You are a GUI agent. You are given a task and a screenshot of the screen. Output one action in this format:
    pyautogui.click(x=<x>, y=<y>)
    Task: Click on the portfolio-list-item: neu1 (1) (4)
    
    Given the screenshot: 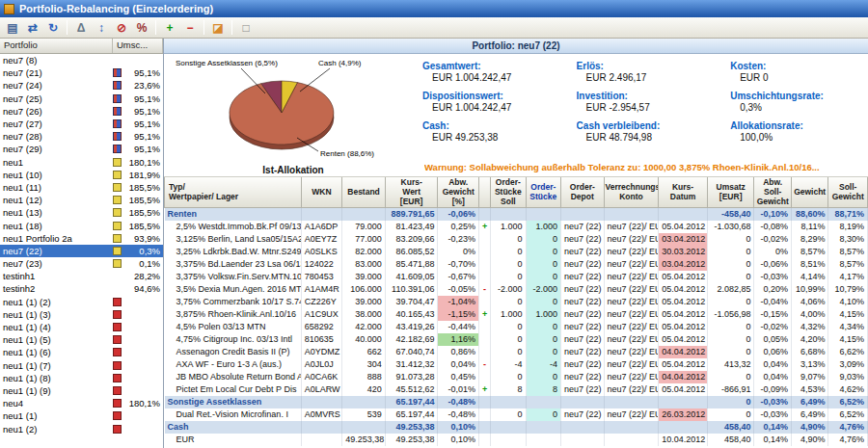 What is the action you would take?
    pyautogui.click(x=81, y=328)
    